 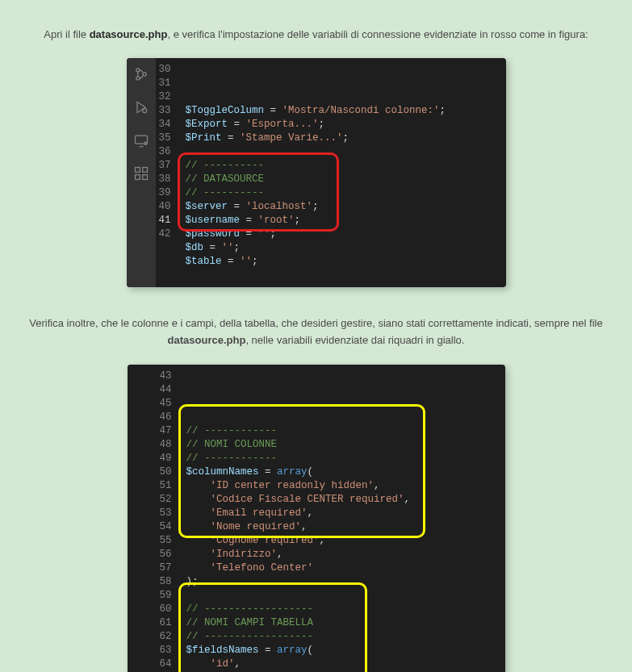 What do you see at coordinates (166, 418) in the screenshot?
I see `line-number: 46` at bounding box center [166, 418].